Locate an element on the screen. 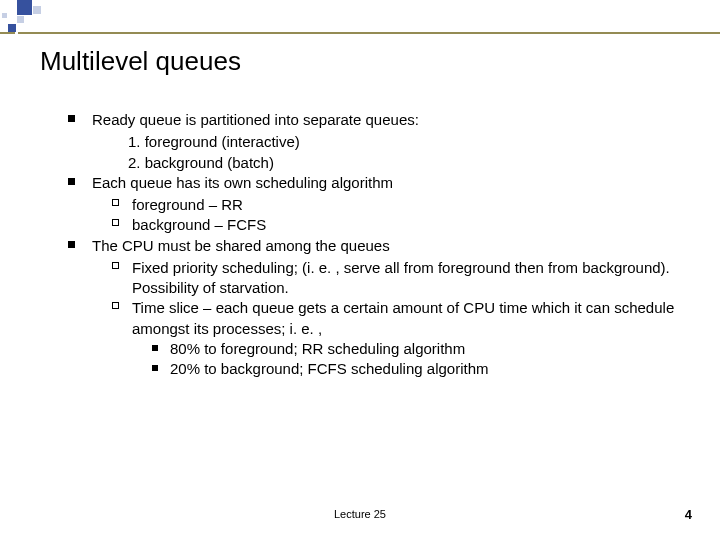 The height and width of the screenshot is (540, 720). bullet-item: Each queue has its own scheduling algori… is located at coordinates (380, 183).